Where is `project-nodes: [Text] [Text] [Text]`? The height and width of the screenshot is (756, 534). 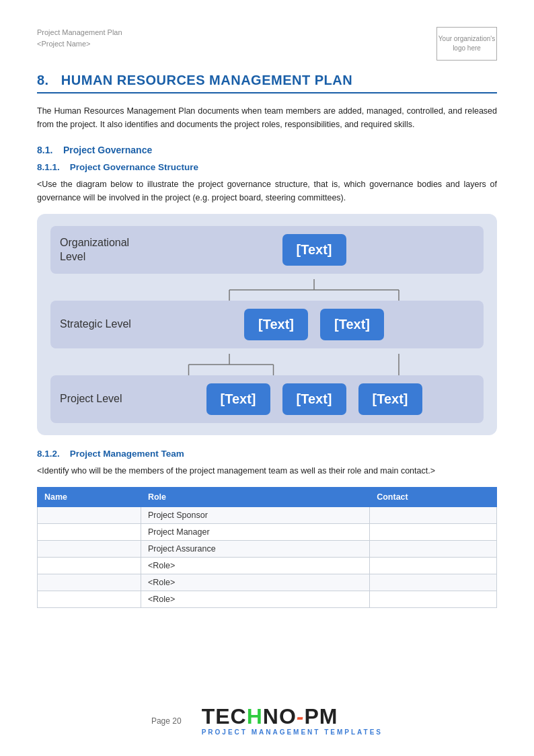 project-nodes: [Text] [Text] [Text] is located at coordinates (314, 400).